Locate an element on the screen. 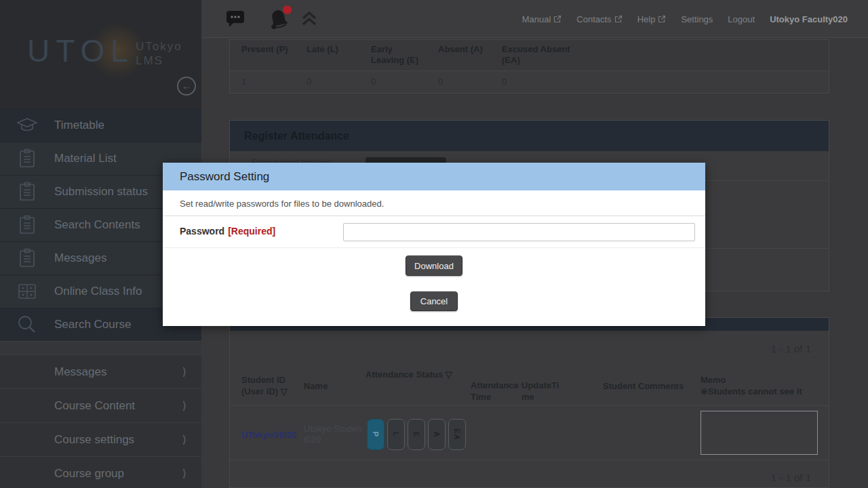 This screenshot has height=488, width=868. utol-logo: UTOL is located at coordinates (81, 51).